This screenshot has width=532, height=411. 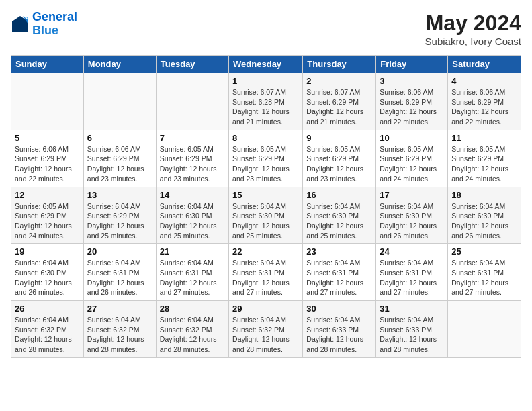 What do you see at coordinates (266, 195) in the screenshot?
I see `day-number: 15` at bounding box center [266, 195].